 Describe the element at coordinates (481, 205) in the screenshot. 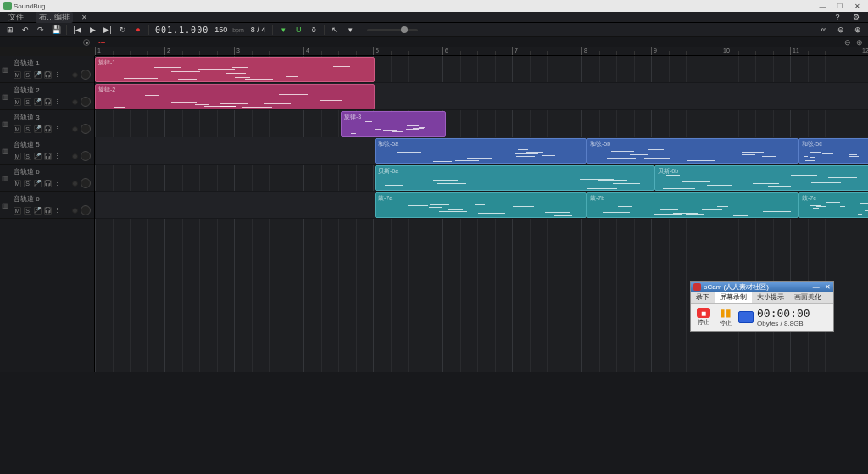

I see `midi-clip: 鼓-7a` at that location.